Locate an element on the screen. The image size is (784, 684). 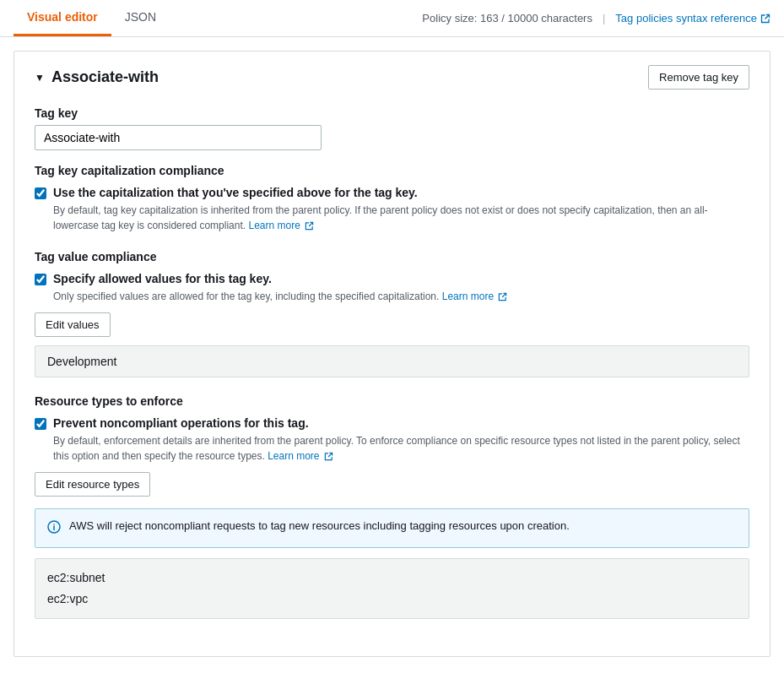
capitalization-checkbox-row: Use the capitalization that you've speci… is located at coordinates (392, 209).